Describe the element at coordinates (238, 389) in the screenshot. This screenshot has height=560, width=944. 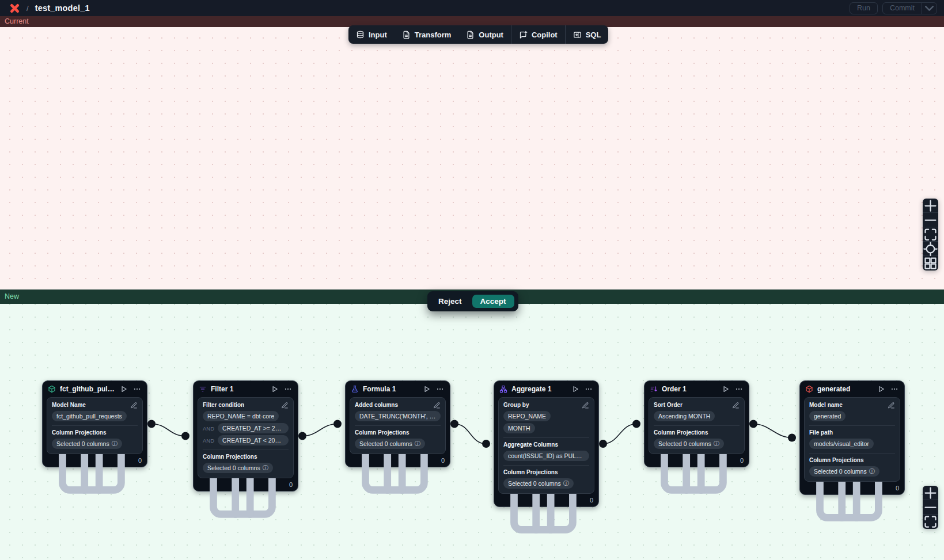
I see `node-title: Filter 1` at that location.